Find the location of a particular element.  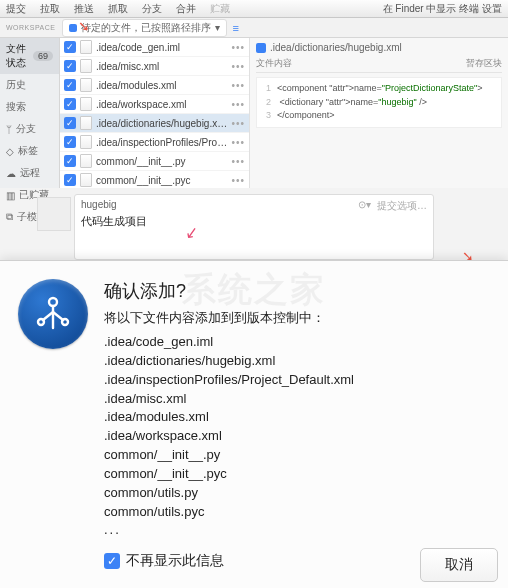

dialog-message: 将以下文件内容添加到到版本控制中： is located at coordinates (297, 318).